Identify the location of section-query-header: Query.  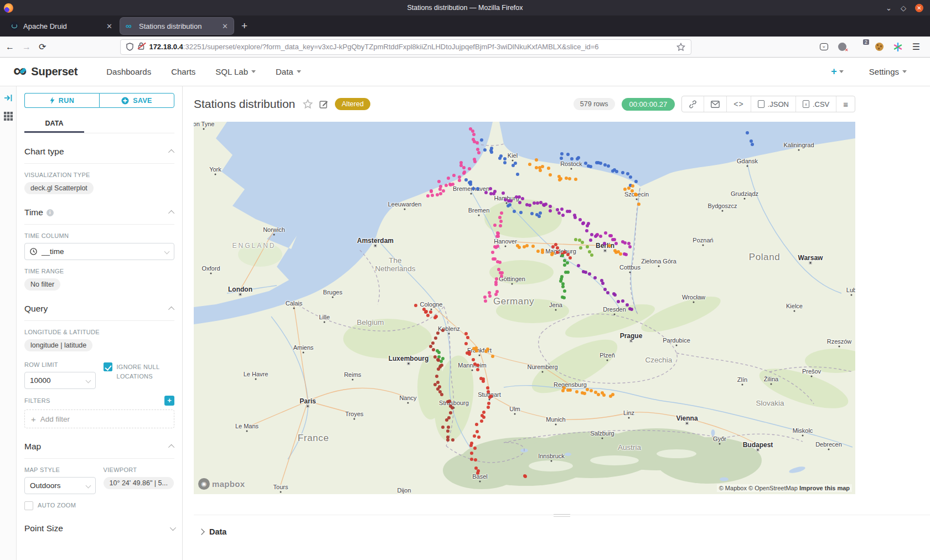
(100, 312).